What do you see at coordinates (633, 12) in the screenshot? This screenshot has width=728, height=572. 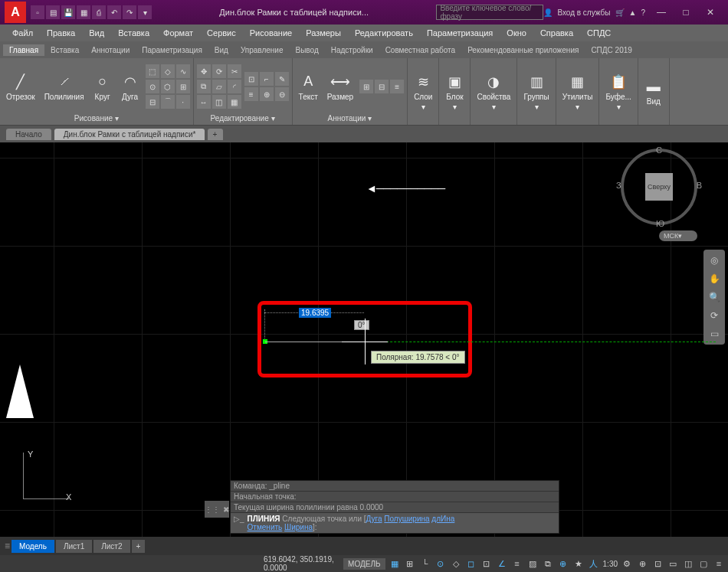 I see `a360-icon: ▲` at bounding box center [633, 12].